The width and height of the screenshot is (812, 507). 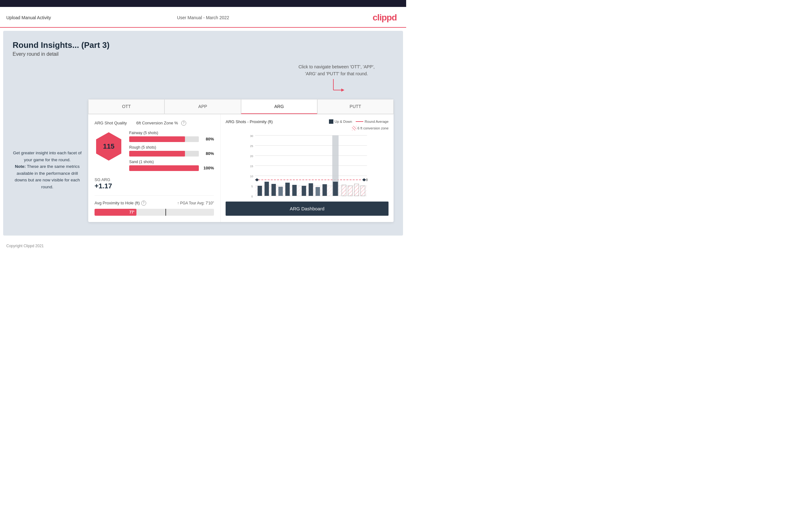 What do you see at coordinates (203, 80) in the screenshot?
I see `annotation-area: Click to navigate between 'OTT', 'APP','…` at bounding box center [203, 80].